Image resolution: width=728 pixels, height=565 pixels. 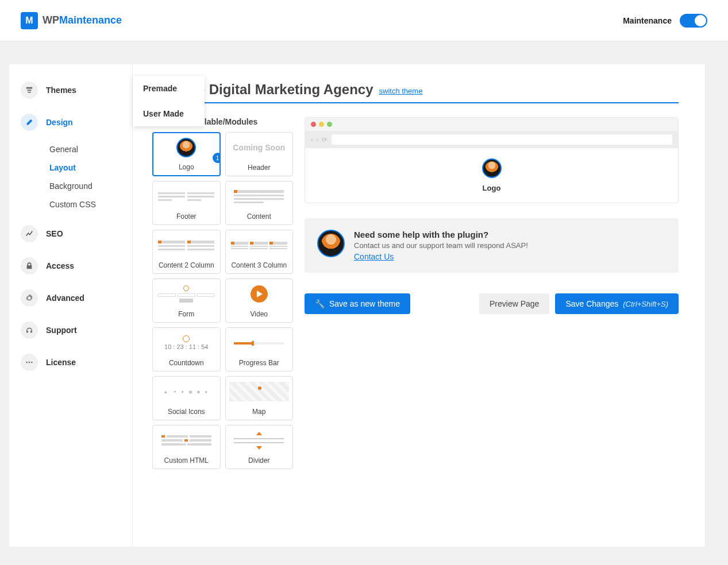 I want to click on module-label: Social Icons, so click(x=186, y=413).